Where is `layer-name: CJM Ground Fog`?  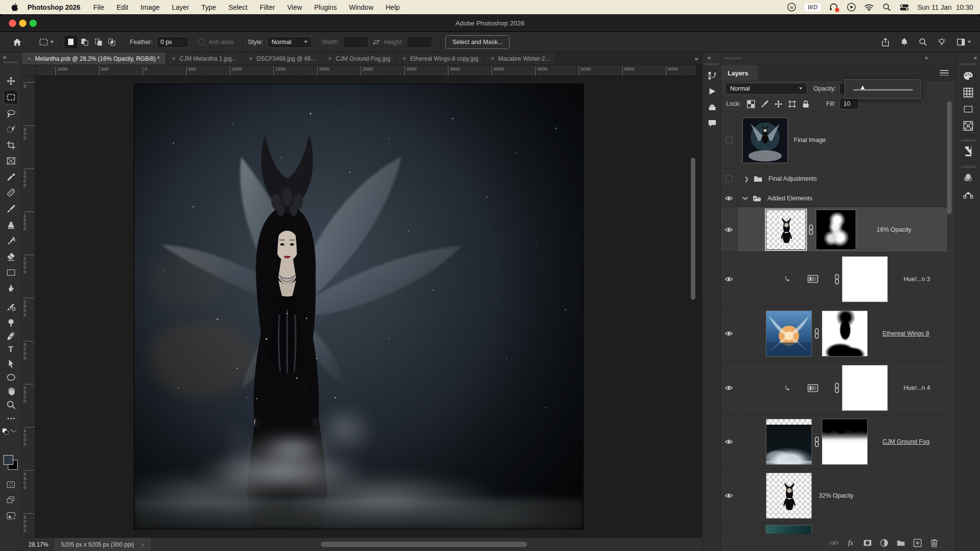
layer-name: CJM Ground Fog is located at coordinates (906, 442).